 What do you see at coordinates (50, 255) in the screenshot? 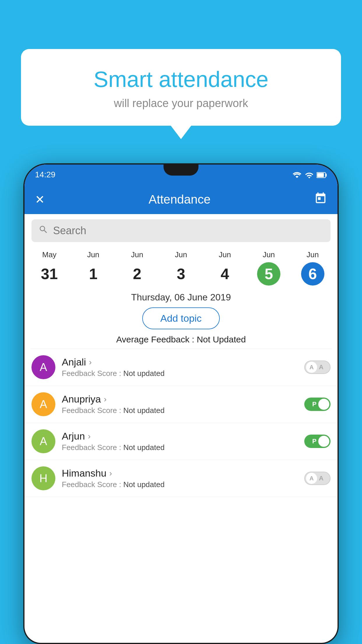
I see `cal-month-label: May` at bounding box center [50, 255].